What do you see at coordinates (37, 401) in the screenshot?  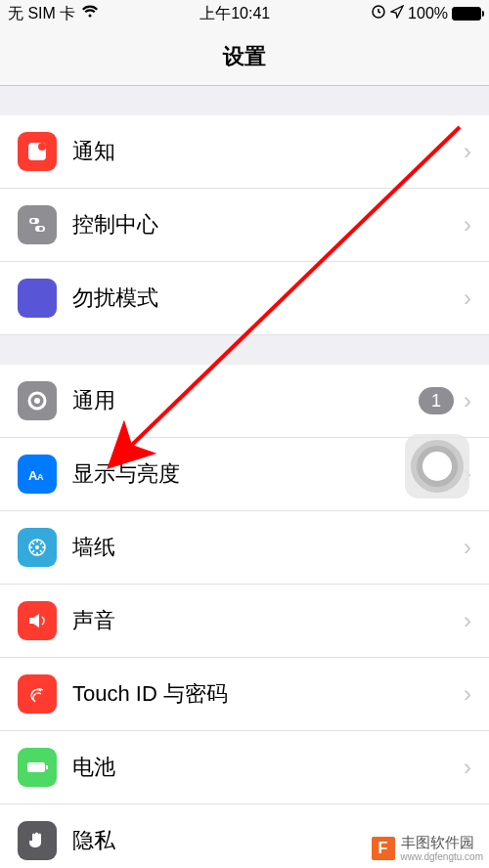 I see `gear-icon` at bounding box center [37, 401].